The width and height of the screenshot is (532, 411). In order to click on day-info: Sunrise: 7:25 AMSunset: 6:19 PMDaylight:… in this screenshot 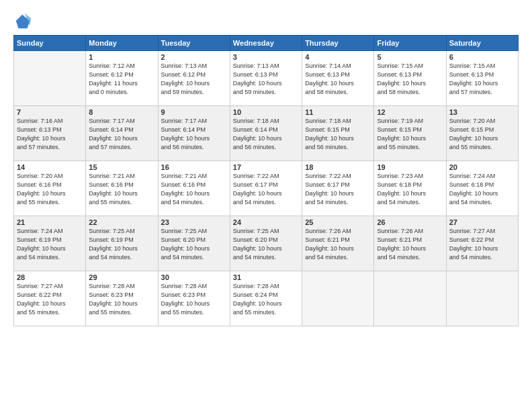, I will do `click(122, 244)`.